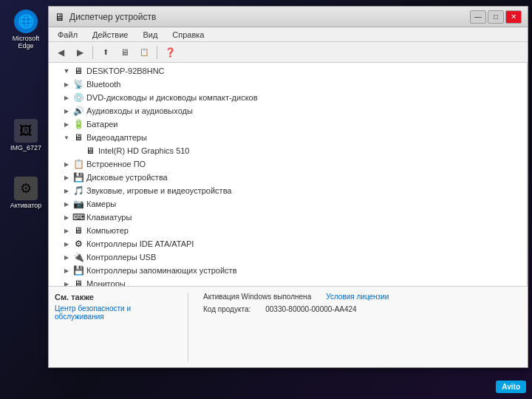  I want to click on expand-ide: ▶, so click(66, 244).